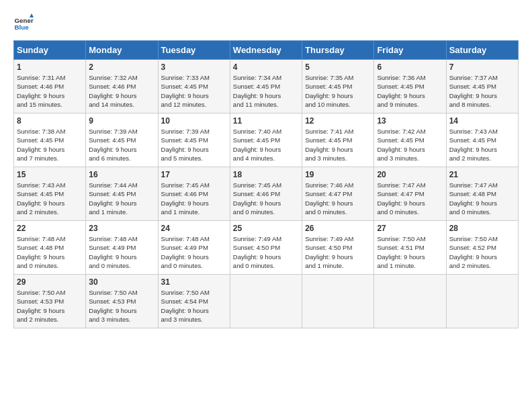 The height and width of the screenshot is (411, 532). Describe the element at coordinates (193, 248) in the screenshot. I see `day-cell: 24Sunrise: 7:48 AM Sunset: 4:49 PM Dayli…` at that location.